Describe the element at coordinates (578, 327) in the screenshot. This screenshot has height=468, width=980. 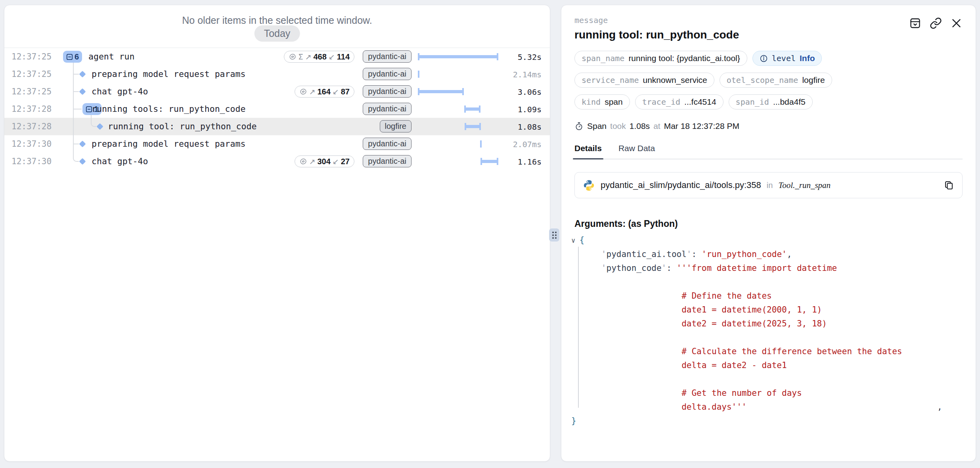
I see `indent-guide` at that location.